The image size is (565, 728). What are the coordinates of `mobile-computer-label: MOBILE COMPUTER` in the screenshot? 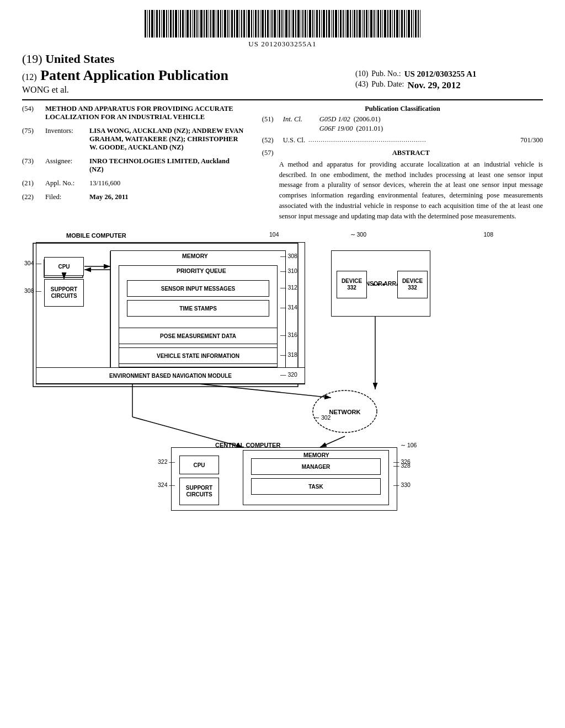 It's located at (96, 235).